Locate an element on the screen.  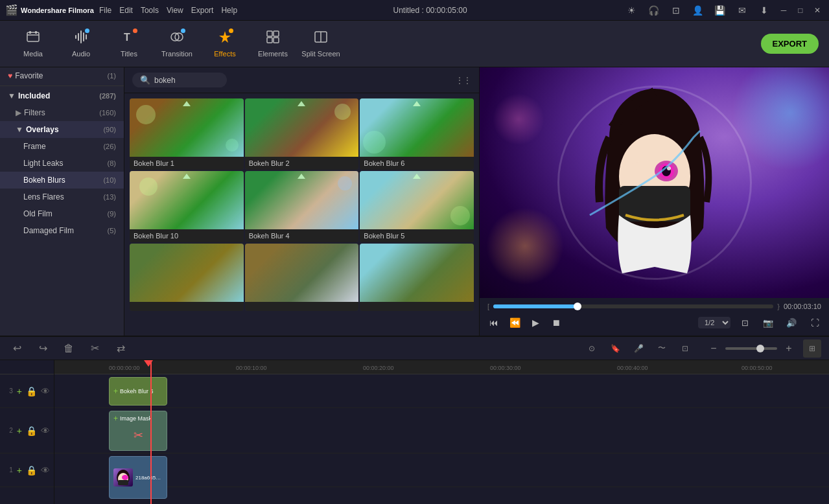
clip-image-mask: + Image Mask ✂ is located at coordinates (138, 431).